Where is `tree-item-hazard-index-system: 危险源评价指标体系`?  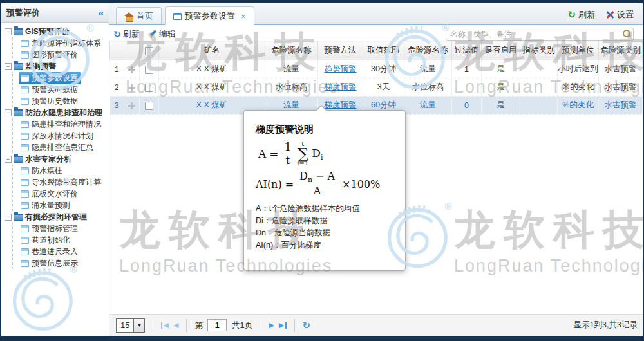 tree-item-hazard-index-system: 危险源评价指标体系 is located at coordinates (61, 43).